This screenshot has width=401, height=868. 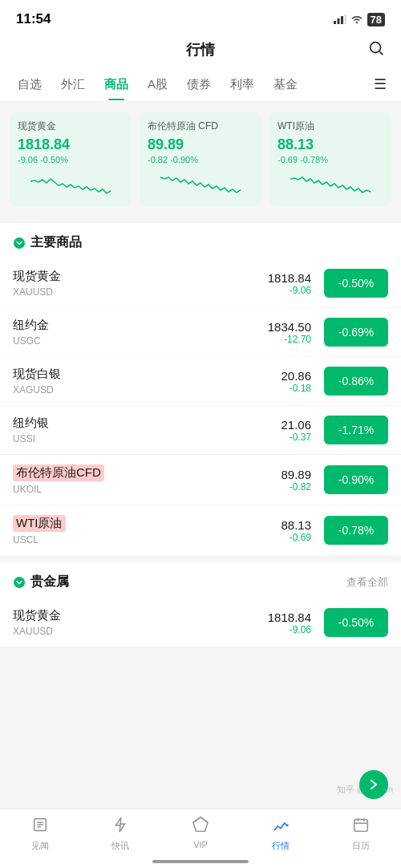 I want to click on nav-item-calendar: 日历, so click(x=361, y=834).